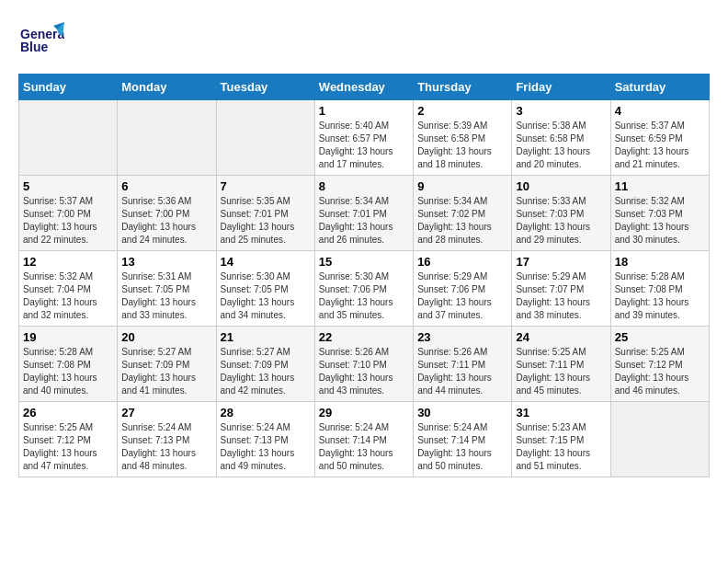  What do you see at coordinates (68, 87) in the screenshot?
I see `column-header-sunday: Sunday` at bounding box center [68, 87].